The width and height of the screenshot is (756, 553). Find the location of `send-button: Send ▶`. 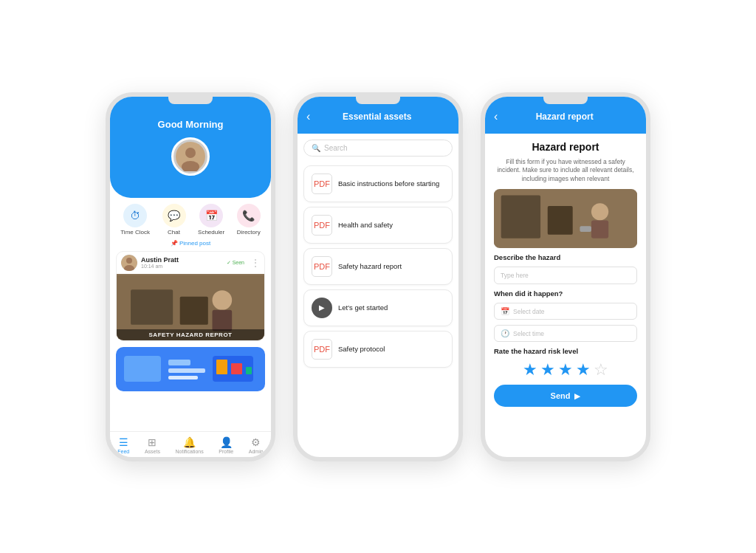

send-button: Send ▶ is located at coordinates (566, 396).